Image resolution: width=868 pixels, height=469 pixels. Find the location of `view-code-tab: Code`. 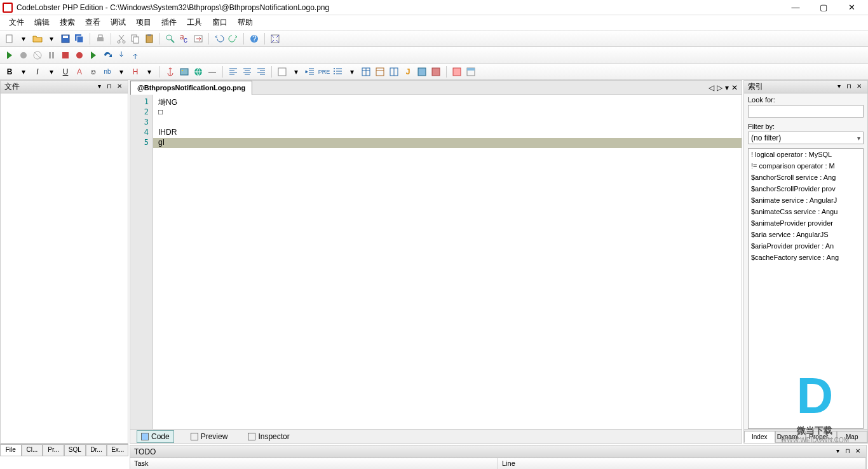

view-code-tab: Code is located at coordinates (155, 437).